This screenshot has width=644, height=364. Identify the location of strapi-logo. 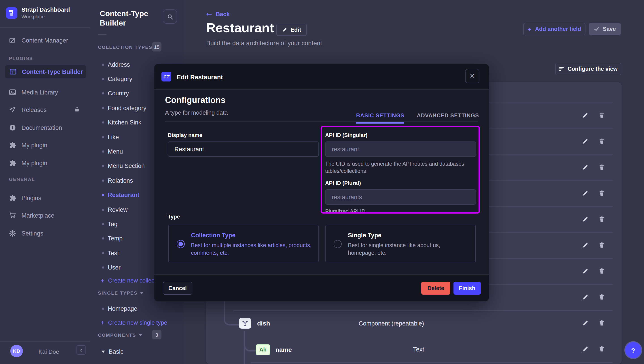
(12, 13).